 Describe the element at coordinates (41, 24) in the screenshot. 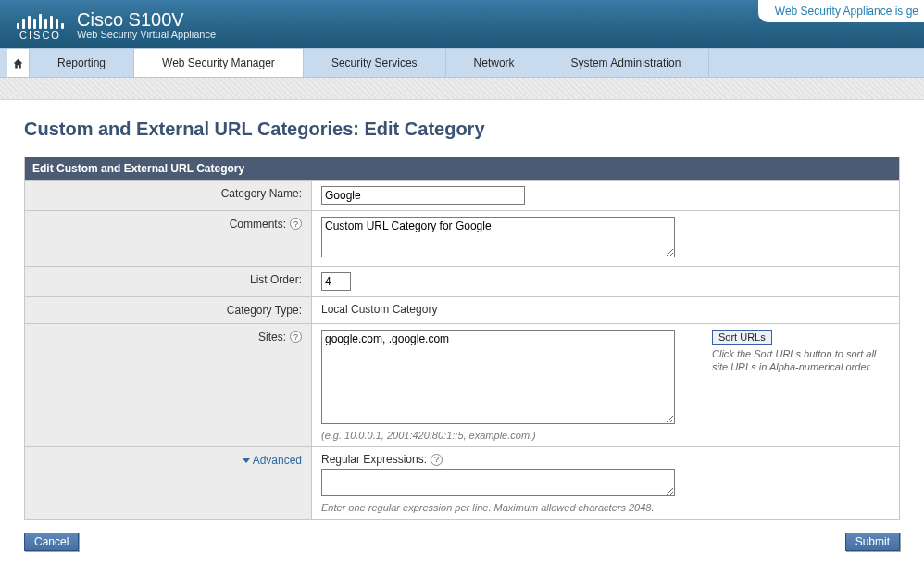

I see `cisco-logo: CISCO` at that location.